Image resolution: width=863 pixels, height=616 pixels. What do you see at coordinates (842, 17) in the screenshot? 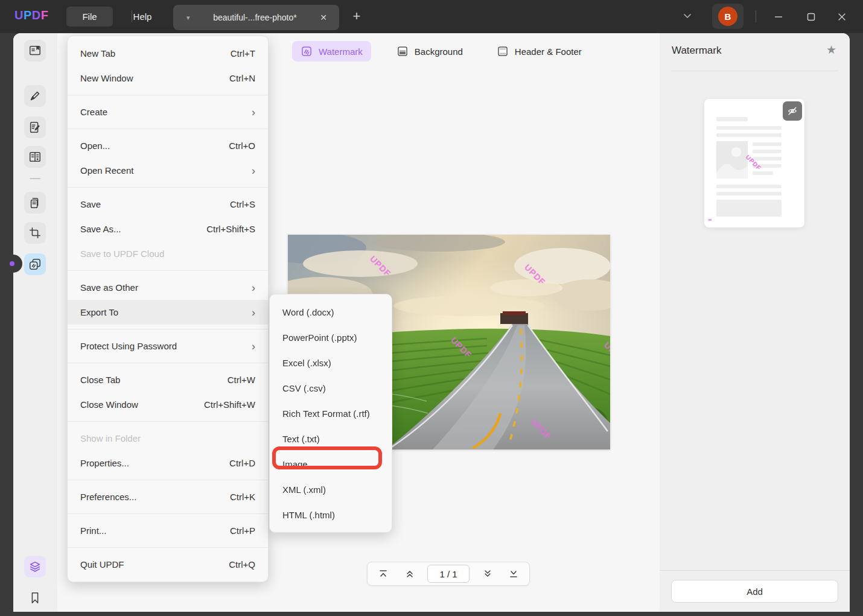
I see `close-window-button` at bounding box center [842, 17].